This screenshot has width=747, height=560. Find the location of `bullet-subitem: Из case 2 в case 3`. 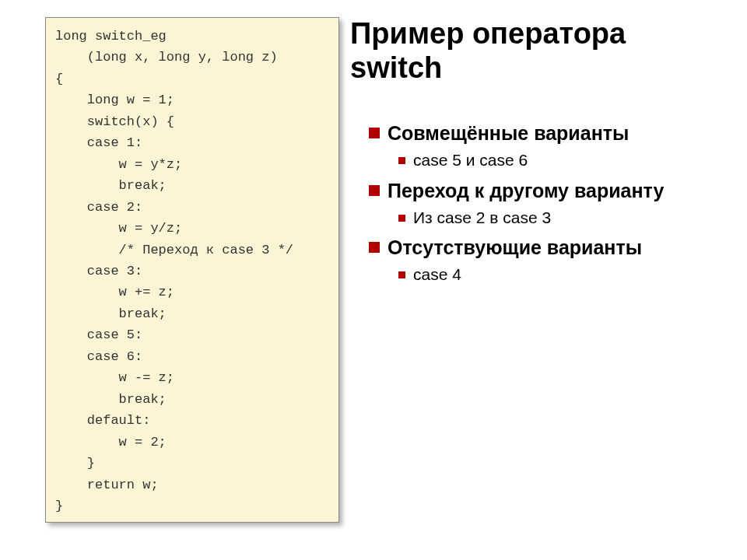

bullet-subitem: Из case 2 в case 3 is located at coordinates (555, 218).